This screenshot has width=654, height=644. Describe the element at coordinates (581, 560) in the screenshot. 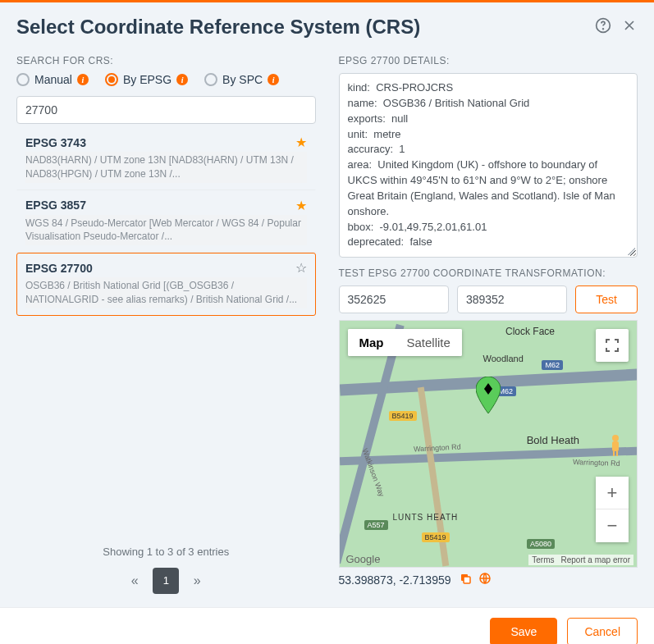

I see `map-attribution: Terms Report a map error` at that location.